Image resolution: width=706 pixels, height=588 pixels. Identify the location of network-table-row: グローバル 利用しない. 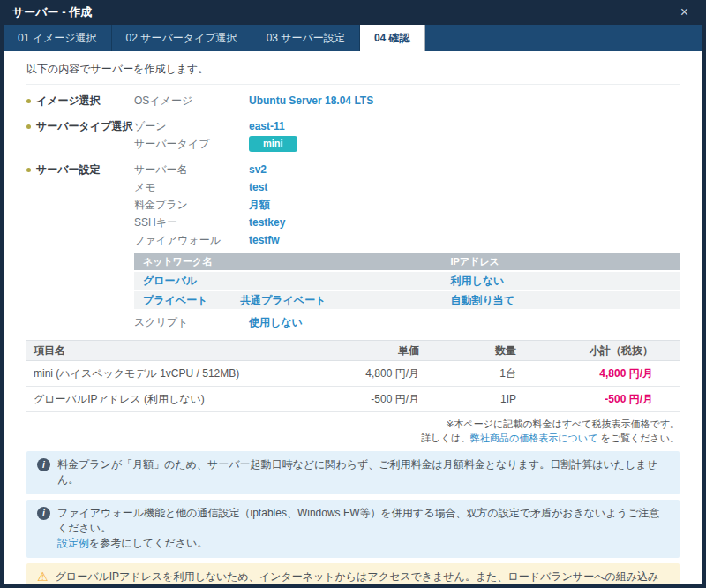
(407, 280).